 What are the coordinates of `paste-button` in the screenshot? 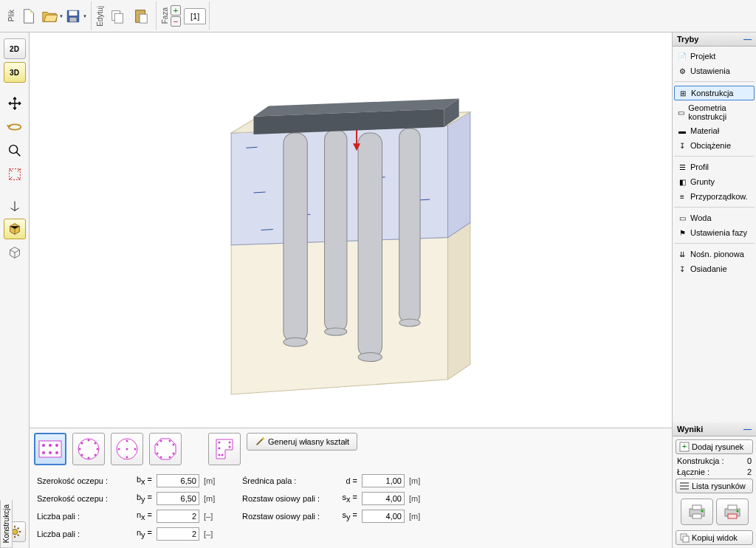 It's located at (141, 16).